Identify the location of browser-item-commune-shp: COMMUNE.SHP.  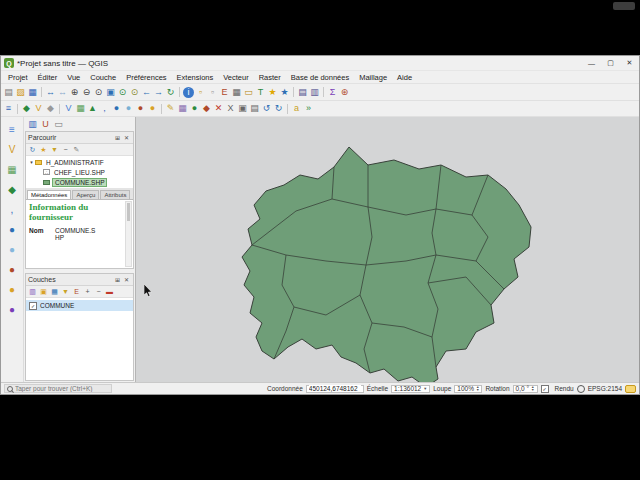
(80, 182).